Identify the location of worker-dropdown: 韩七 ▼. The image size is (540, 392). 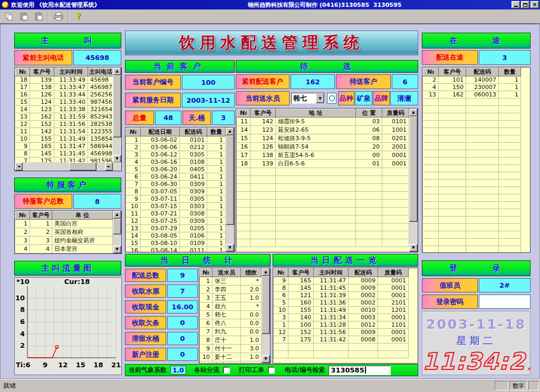
(308, 98).